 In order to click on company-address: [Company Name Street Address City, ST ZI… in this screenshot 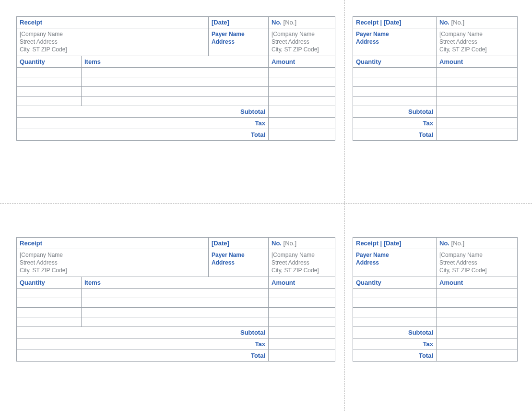, I will do `click(113, 263)`.